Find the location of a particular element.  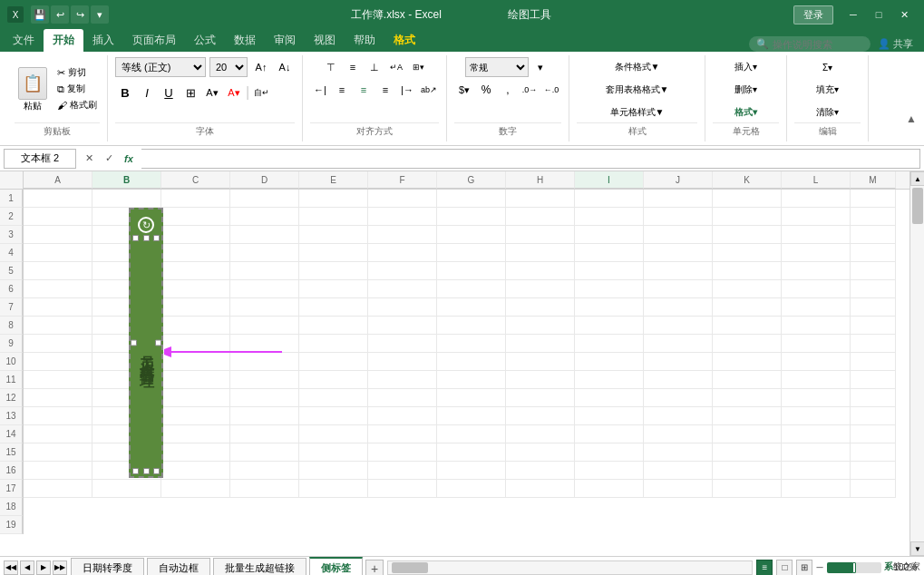

text-box-shape: ↻ 员工资料管理 is located at coordinates (146, 343).